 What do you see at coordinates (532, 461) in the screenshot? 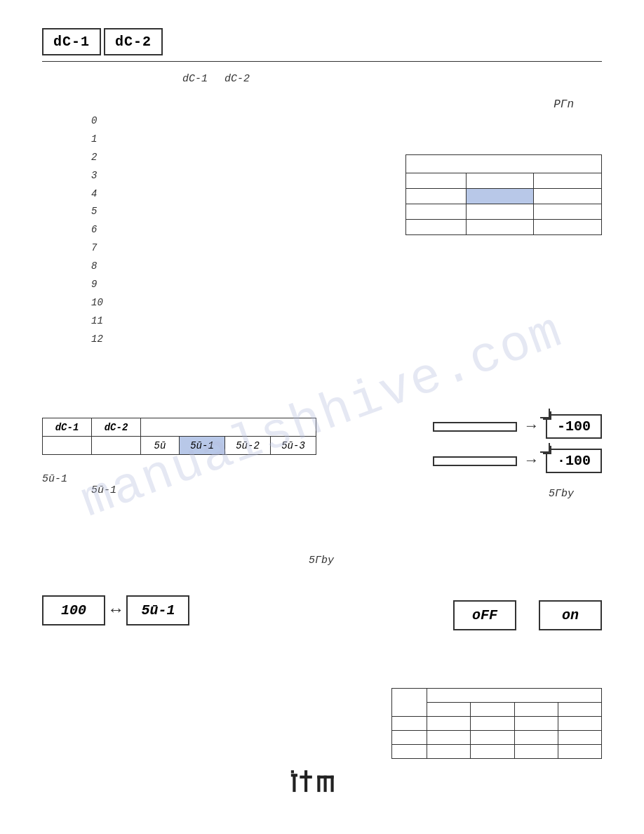
I see `arrow-right-2: →` at bounding box center [532, 461].